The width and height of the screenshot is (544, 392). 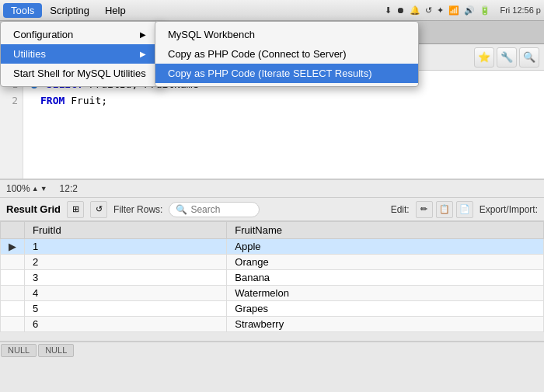 What do you see at coordinates (485, 11) in the screenshot?
I see `battery-icon: 🔋` at bounding box center [485, 11].